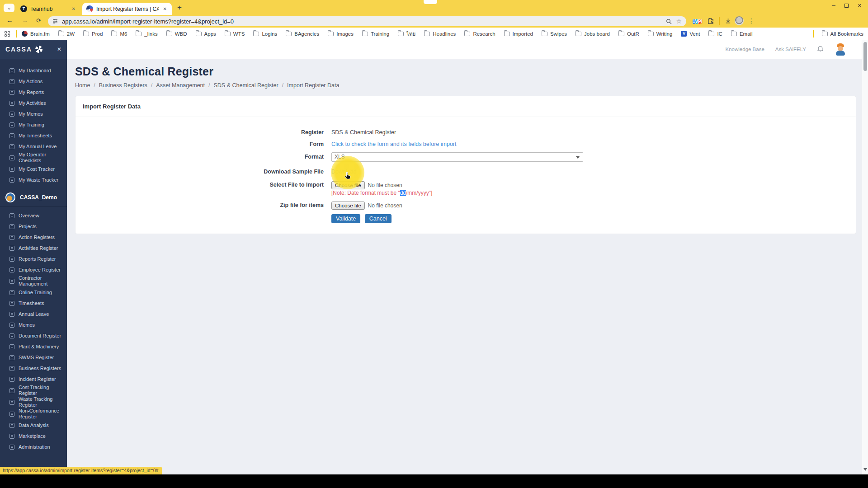 Image resolution: width=868 pixels, height=488 pixels. Describe the element at coordinates (865, 257) in the screenshot. I see `page-scrollbar` at that location.